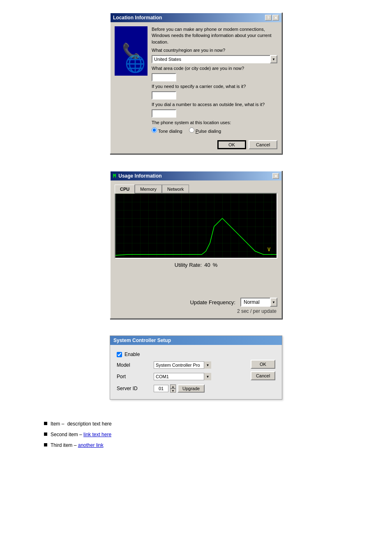  I want to click on location-title: Location Information, so click(137, 18).